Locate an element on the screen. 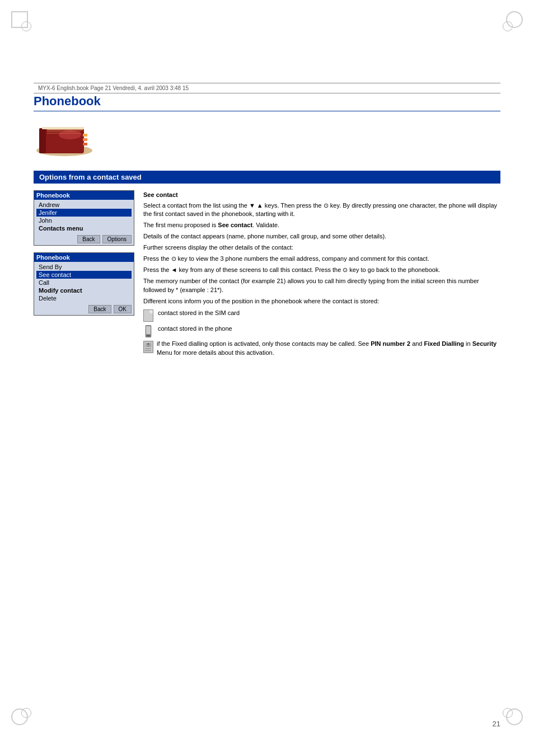 This screenshot has height=756, width=534. icon-item-fixed: if the Fixed dialling option is activate… is located at coordinates (322, 350).